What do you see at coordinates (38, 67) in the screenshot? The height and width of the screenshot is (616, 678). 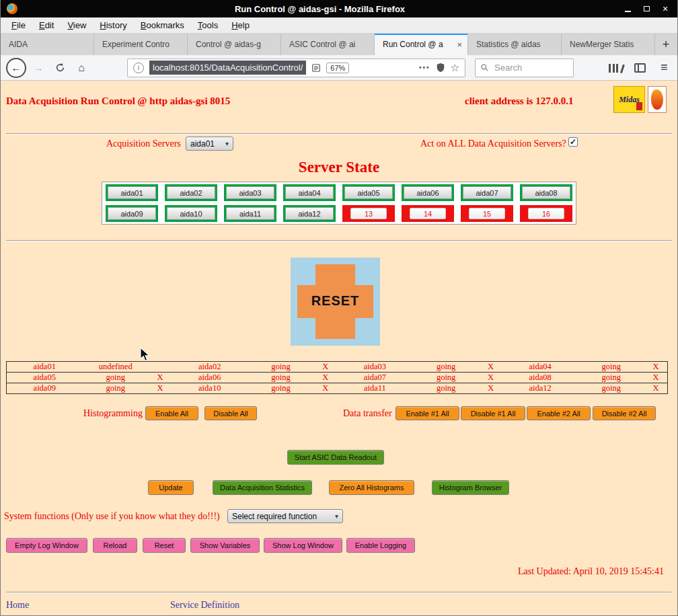 I see `forward-button: →` at bounding box center [38, 67].